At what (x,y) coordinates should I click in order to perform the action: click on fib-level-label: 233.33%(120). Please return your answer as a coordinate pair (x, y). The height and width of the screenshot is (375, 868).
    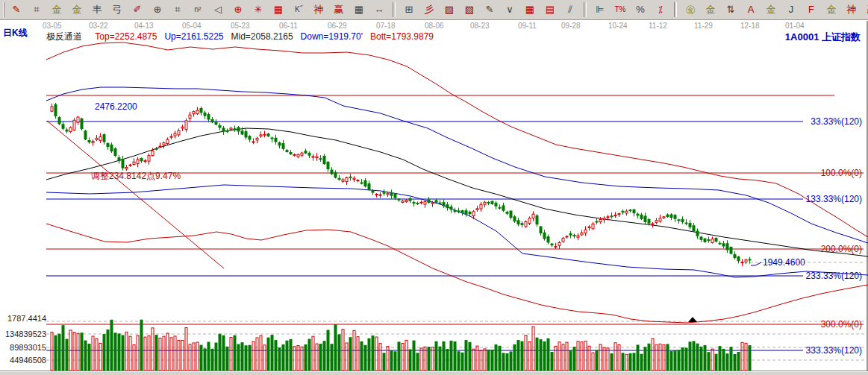
    Looking at the image, I should click on (834, 276).